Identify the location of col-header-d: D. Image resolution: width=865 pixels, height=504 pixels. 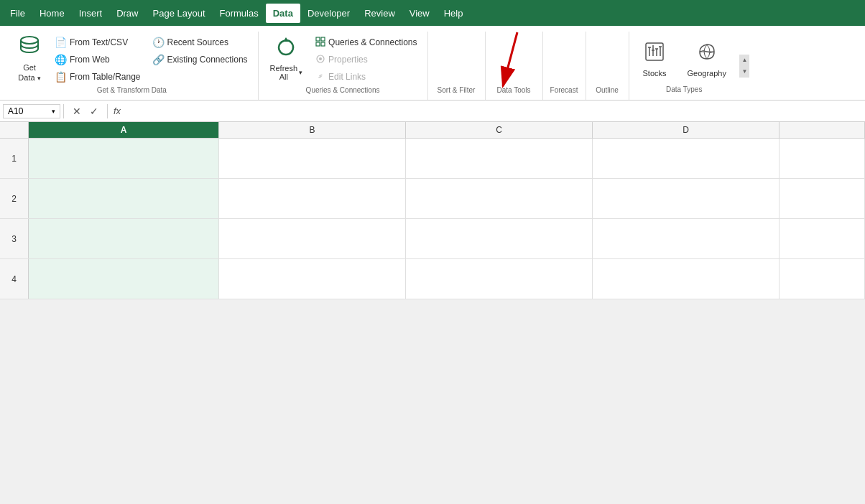
(686, 130).